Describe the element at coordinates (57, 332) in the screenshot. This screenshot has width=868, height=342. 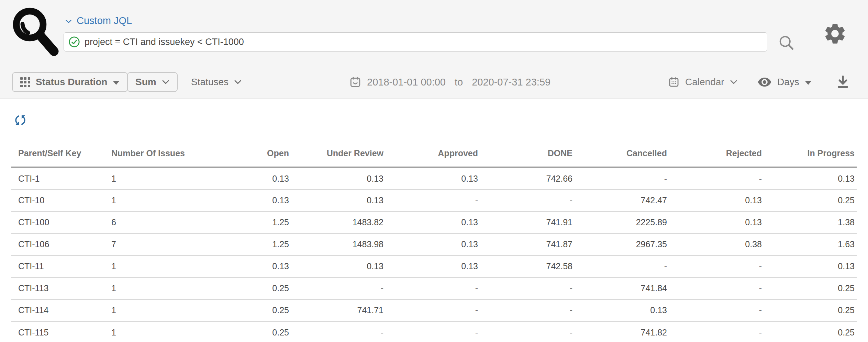
I see `cell-parent_self_key: CTI-115` at that location.